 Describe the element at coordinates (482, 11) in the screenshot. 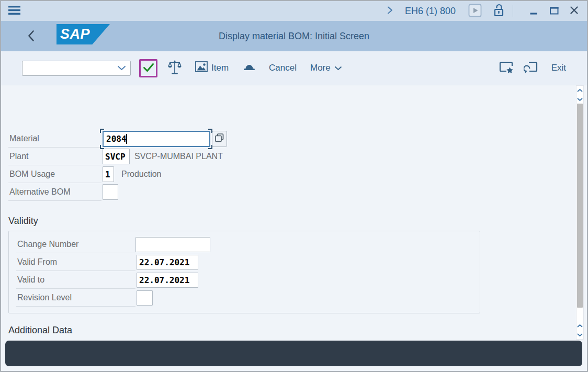

I see `sysbar-right-group: EH6 (1) 800` at that location.